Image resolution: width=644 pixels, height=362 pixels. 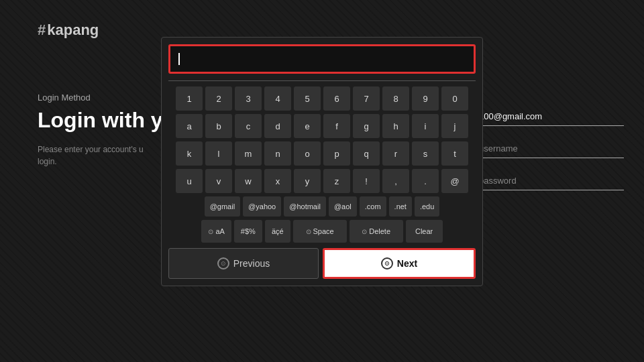 What do you see at coordinates (101, 121) in the screenshot?
I see `login-with-heading: Login with y` at bounding box center [101, 121].